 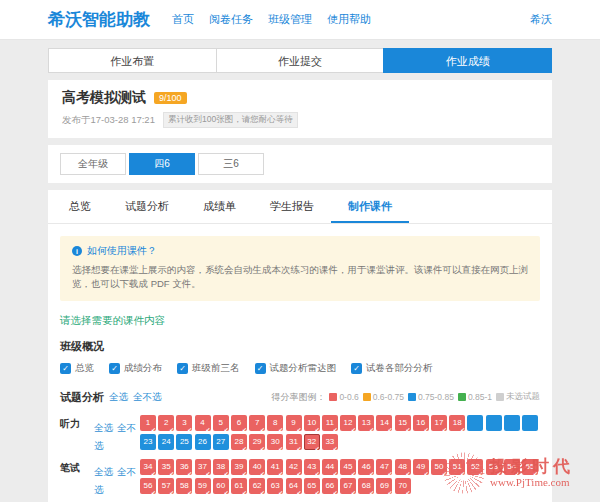 What do you see at coordinates (203, 486) in the screenshot?
I see `question-tile-59: 59✔` at bounding box center [203, 486].